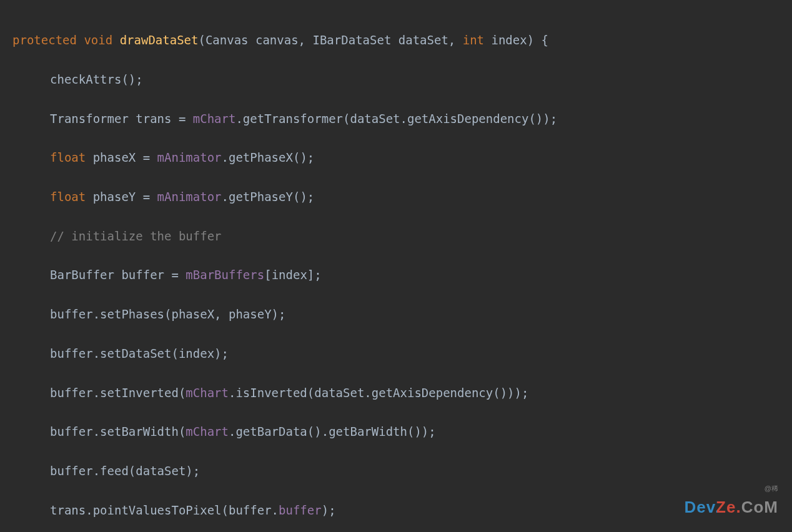  Describe the element at coordinates (396, 236) in the screenshot. I see `code-line: // initialize the buffer` at that location.